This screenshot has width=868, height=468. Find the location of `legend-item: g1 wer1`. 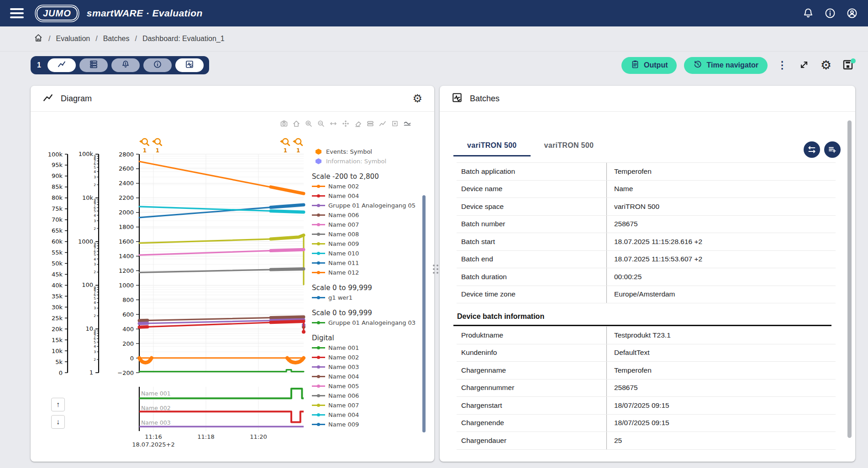

legend-item: g1 wer1 is located at coordinates (380, 297).